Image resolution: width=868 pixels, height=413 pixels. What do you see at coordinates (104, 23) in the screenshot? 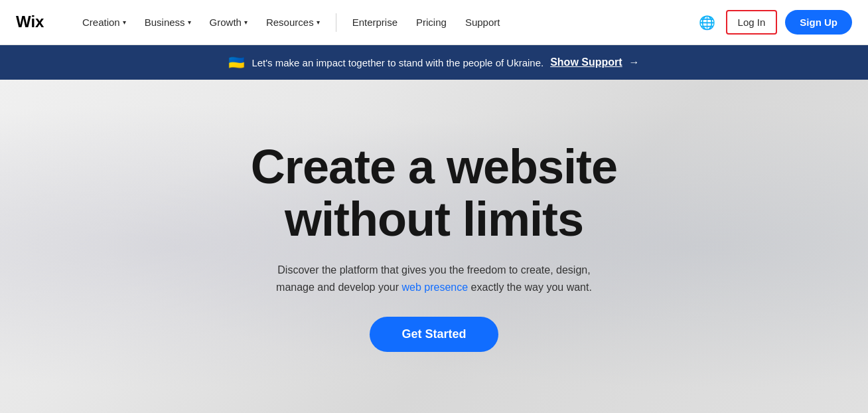
I see `nav-item-creation: Creation ▾` at bounding box center [104, 23].